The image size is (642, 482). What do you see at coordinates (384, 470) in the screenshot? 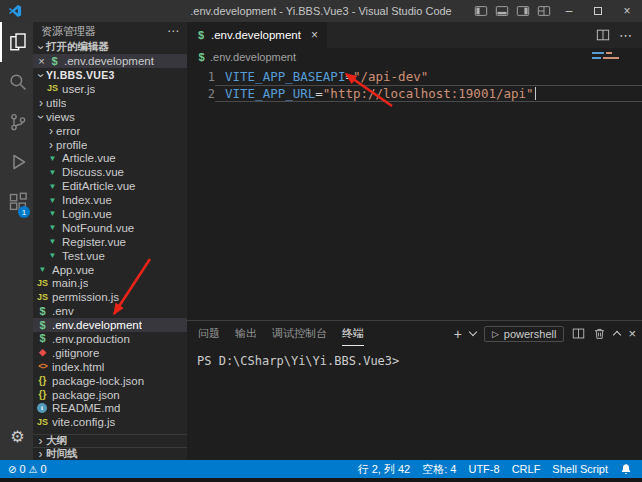
I see `status-cursor-position: 行 2, 列 42` at bounding box center [384, 470].